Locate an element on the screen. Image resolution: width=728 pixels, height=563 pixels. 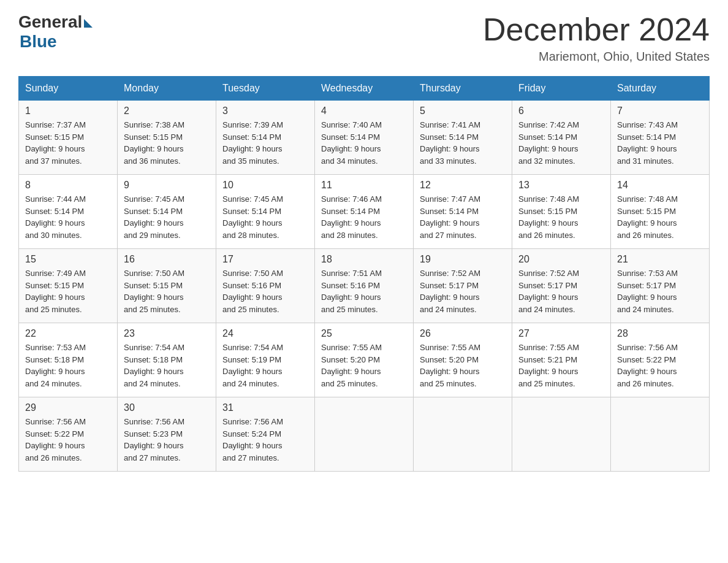
calendar-day-cell: 12Sunrise: 7:47 AMSunset: 5:14 PMDayligh… is located at coordinates (463, 212).